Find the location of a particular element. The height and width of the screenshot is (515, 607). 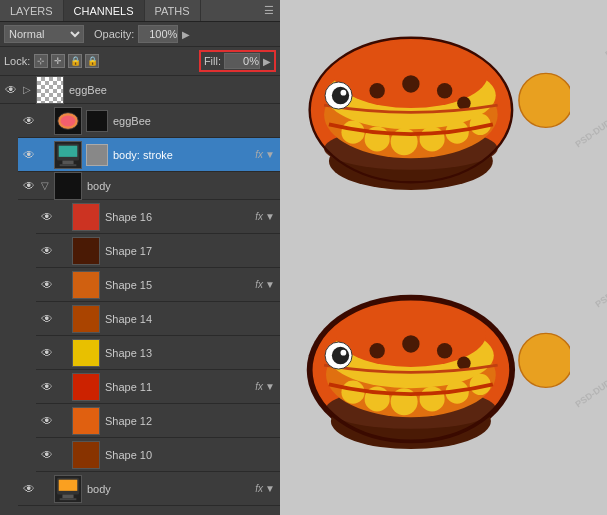

layer-name: body is located at coordinates (181, 186).